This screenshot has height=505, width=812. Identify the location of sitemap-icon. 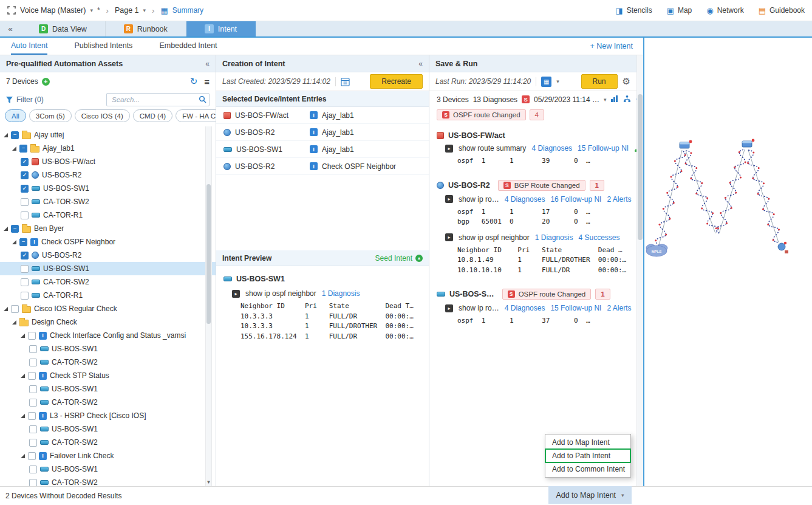
(627, 100).